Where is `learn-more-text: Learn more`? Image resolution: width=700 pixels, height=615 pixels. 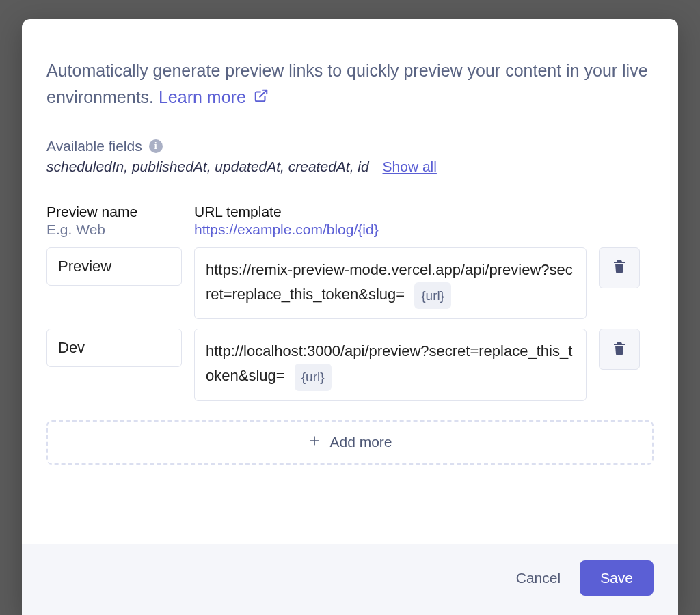
learn-more-text: Learn more is located at coordinates (202, 97).